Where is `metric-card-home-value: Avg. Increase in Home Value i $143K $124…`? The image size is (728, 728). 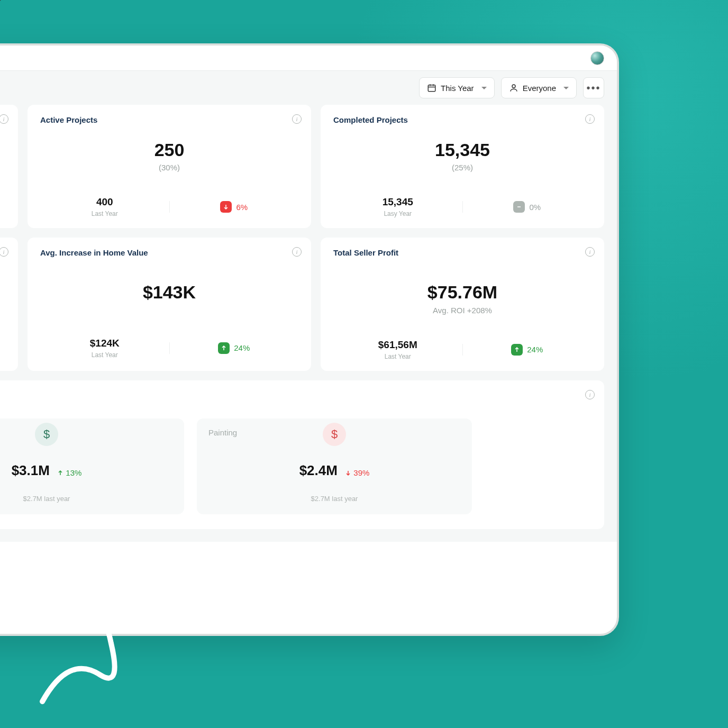 metric-card-home-value: Avg. Increase in Home Value i $143K $124… is located at coordinates (169, 304).